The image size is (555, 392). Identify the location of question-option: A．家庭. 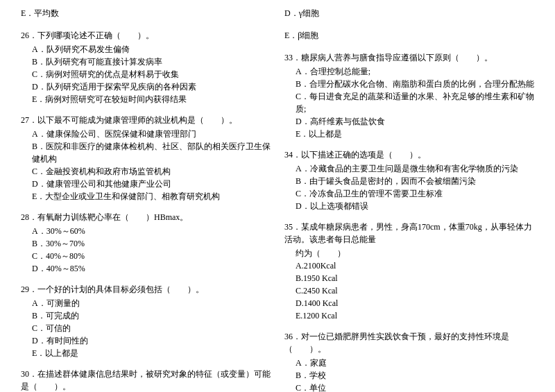
(415, 363).